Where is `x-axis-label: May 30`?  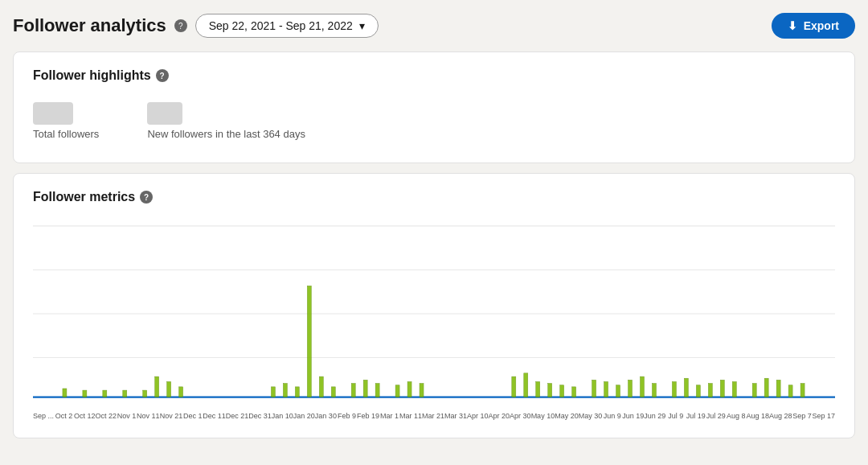
x-axis-label: May 30 is located at coordinates (591, 416).